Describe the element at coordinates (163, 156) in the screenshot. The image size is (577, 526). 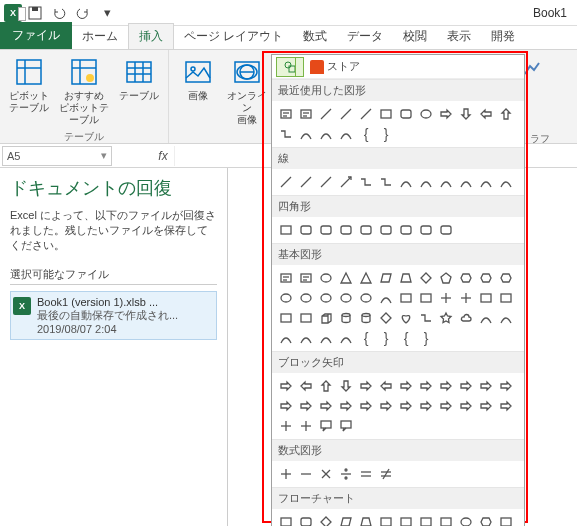
I see `fx-button: fx` at that location.